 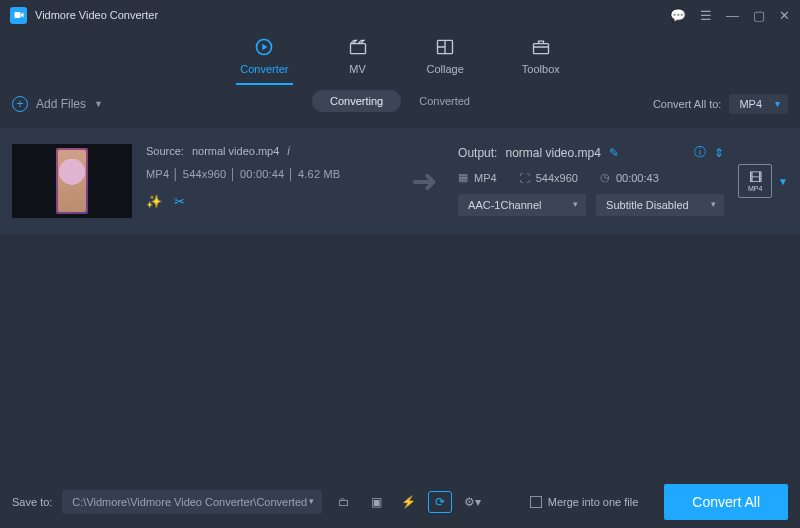 What do you see at coordinates (638, 178) in the screenshot?
I see `output-duration: 00:00:43` at bounding box center [638, 178].